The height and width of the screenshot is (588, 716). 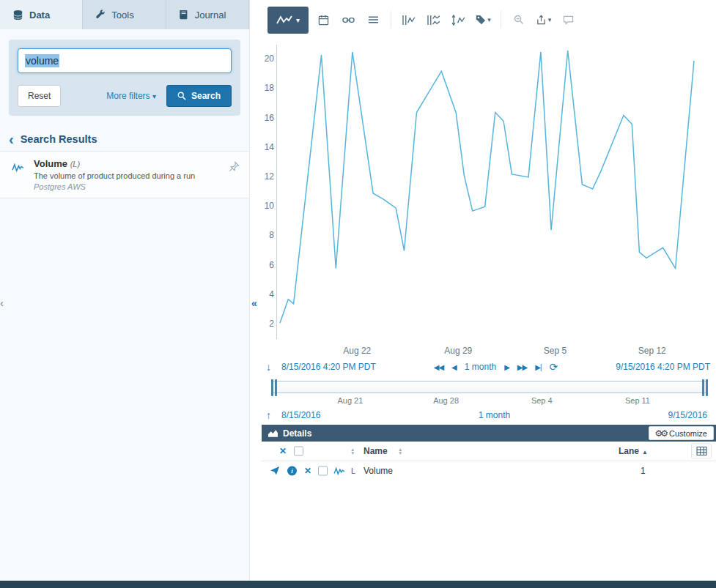 What do you see at coordinates (131, 96) in the screenshot?
I see `more-filters-link: More filters ▾` at bounding box center [131, 96].